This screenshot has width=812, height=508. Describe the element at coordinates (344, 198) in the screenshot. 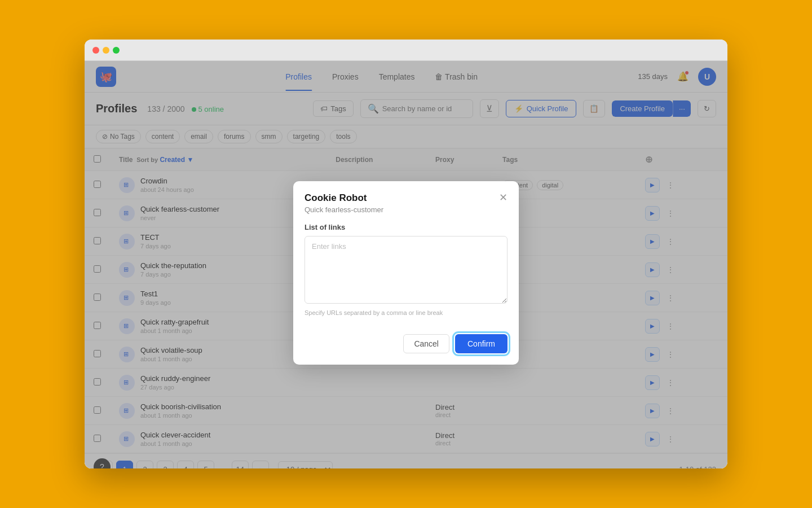

I see `modal-title: Cookie Robot` at that location.